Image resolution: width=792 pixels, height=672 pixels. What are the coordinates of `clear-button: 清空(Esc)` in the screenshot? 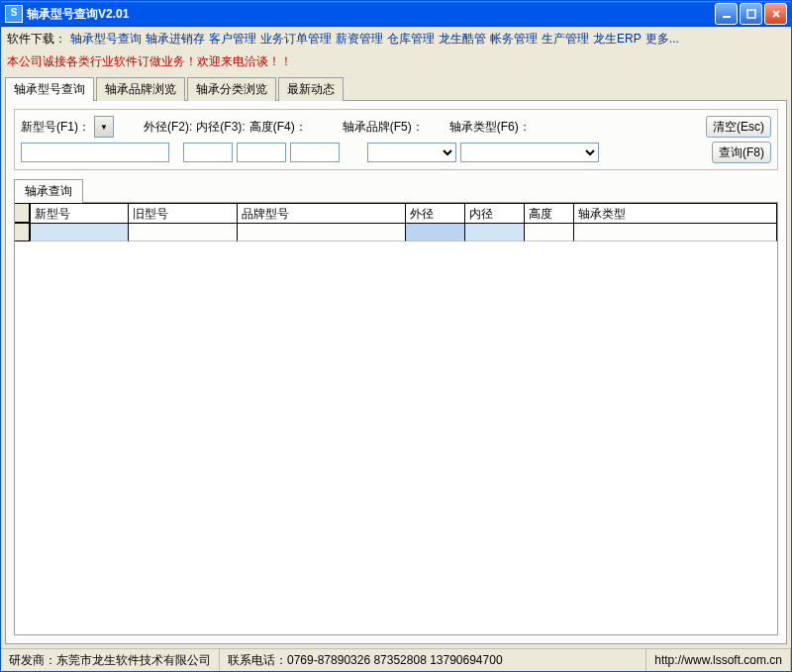 It's located at (739, 127).